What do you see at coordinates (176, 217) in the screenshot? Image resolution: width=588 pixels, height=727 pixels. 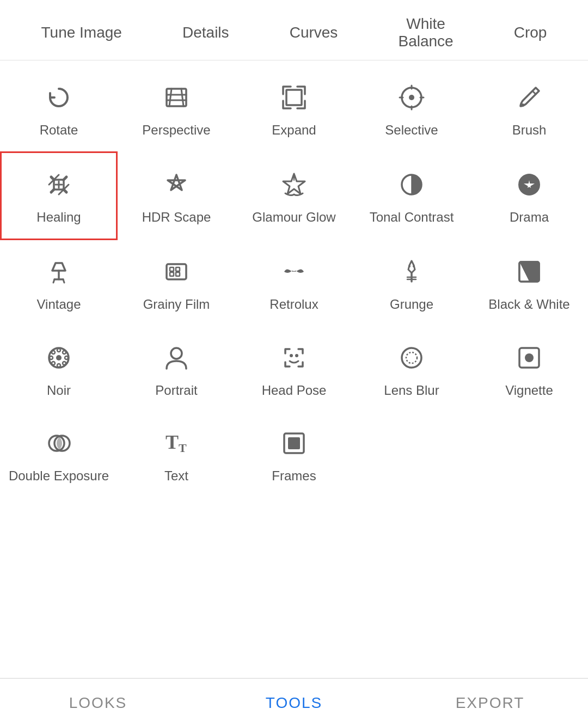 I see `hdr-label: HDR Scape` at bounding box center [176, 217].